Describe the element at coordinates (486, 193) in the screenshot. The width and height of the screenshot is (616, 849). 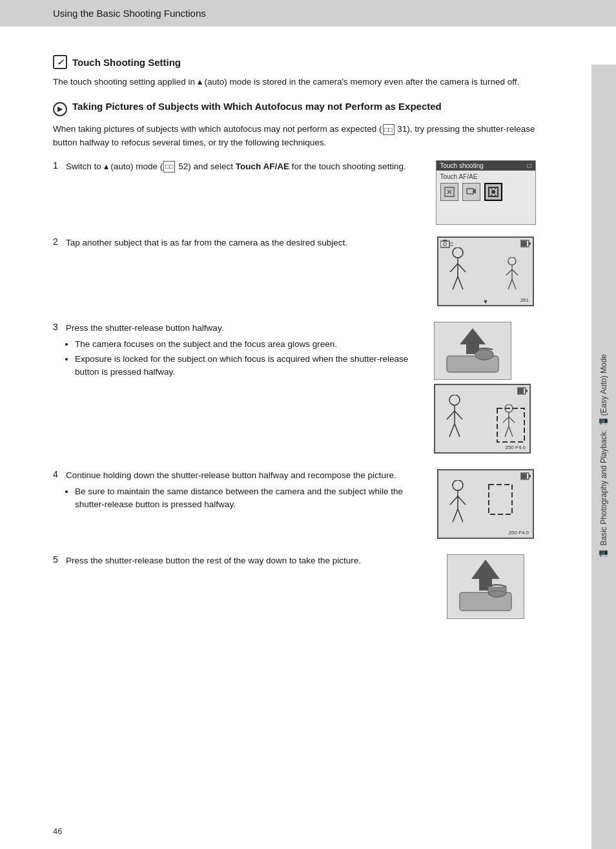
I see `step-1-image: Touch shooting □ Touch AF/AE` at that location.